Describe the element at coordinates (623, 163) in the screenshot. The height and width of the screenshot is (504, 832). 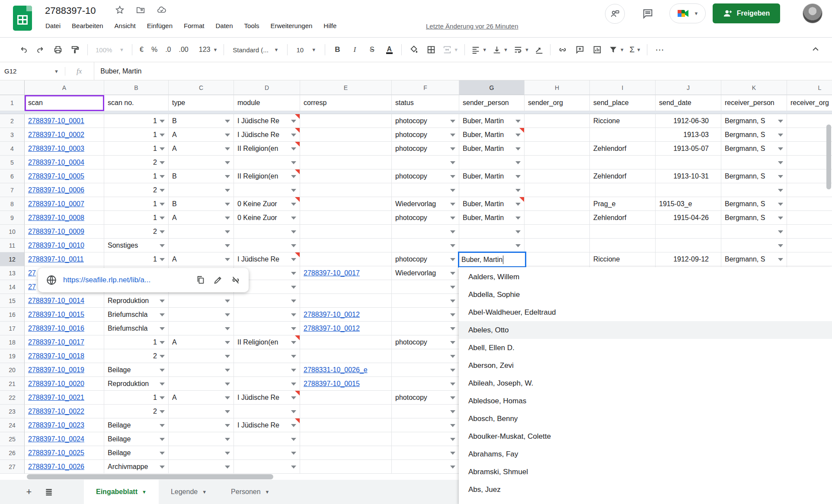
I see `cell-i5` at that location.